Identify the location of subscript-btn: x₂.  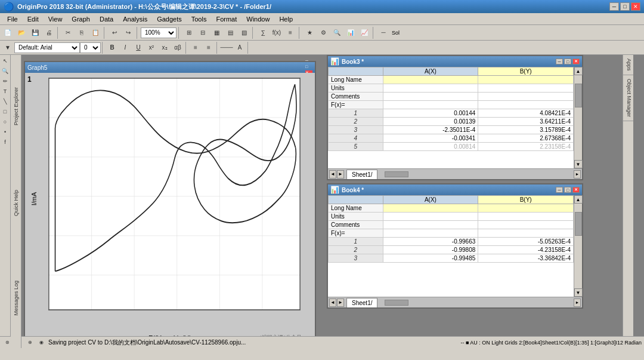
(165, 48).